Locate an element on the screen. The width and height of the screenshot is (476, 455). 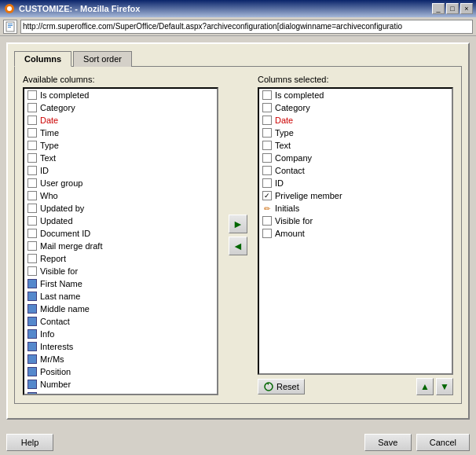
list-item: Time is located at coordinates (121, 133).